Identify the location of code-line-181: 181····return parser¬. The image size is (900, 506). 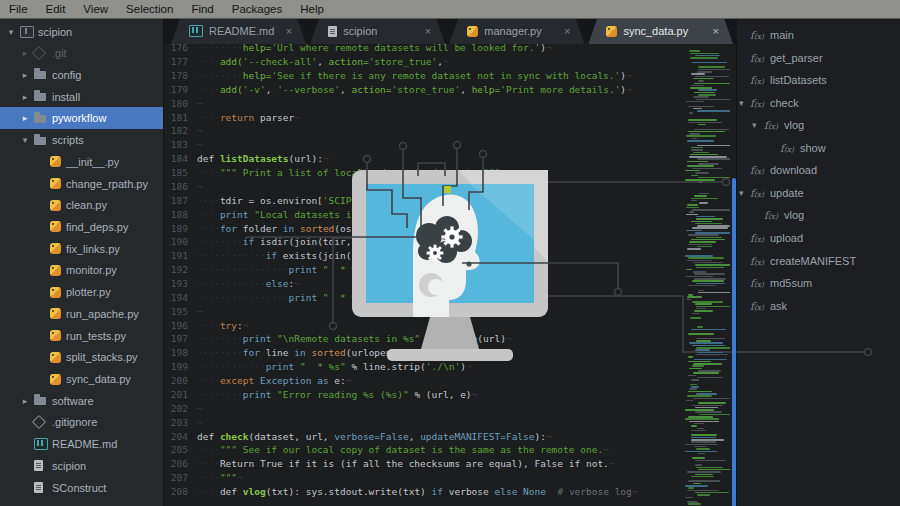
(232, 118).